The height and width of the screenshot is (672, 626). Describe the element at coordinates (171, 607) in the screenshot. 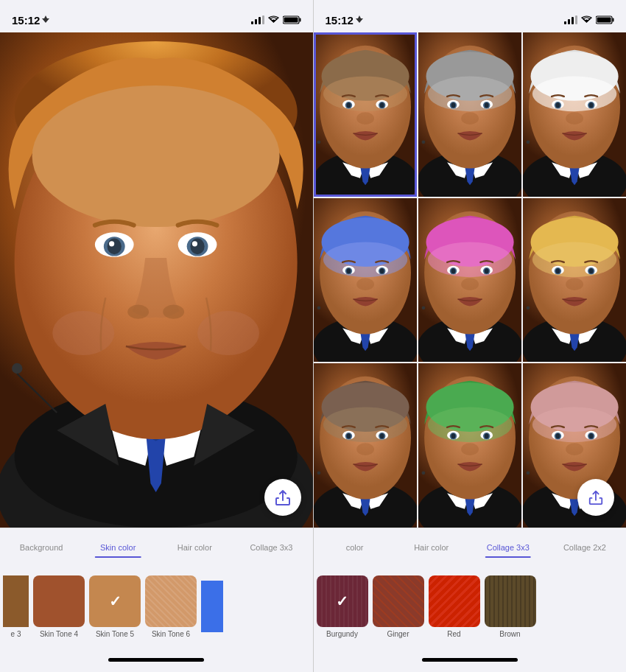

I see `swatch-tone6-left: Skin Tone 6` at that location.